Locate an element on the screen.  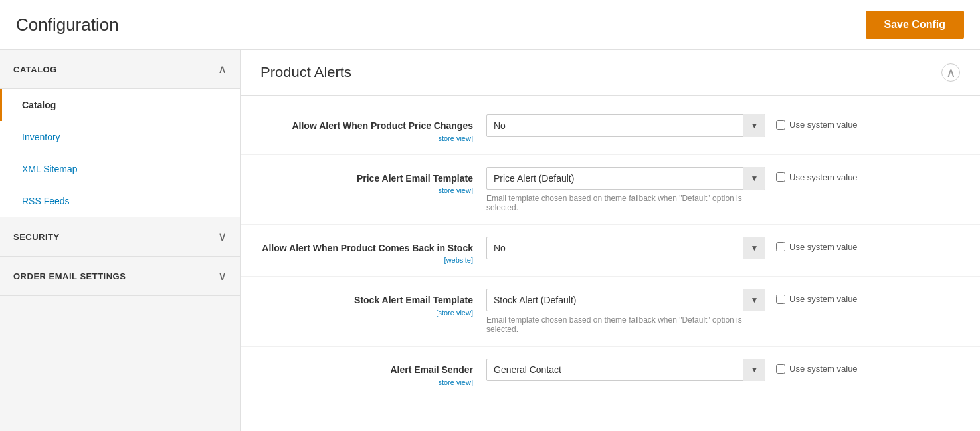
sidebar-catalog-items: Catalog Inventory XML Sitemap RSS Feeds is located at coordinates (120, 153).